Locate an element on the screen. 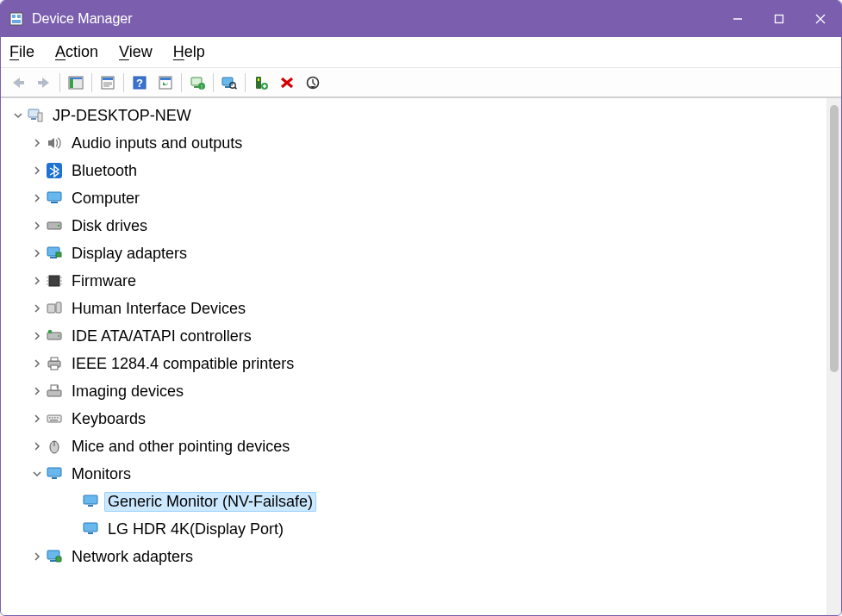  add-legacy-hardware-button is located at coordinates (261, 83).